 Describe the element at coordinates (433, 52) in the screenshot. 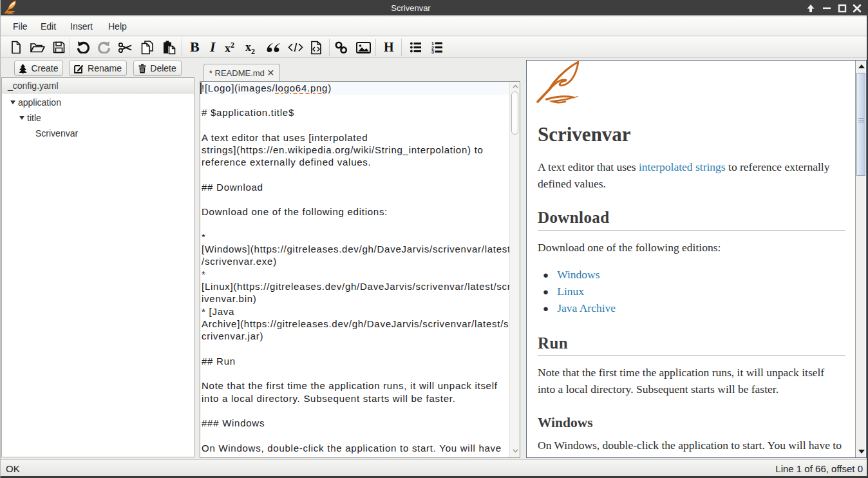

I see `svg-text: 3` at that location.